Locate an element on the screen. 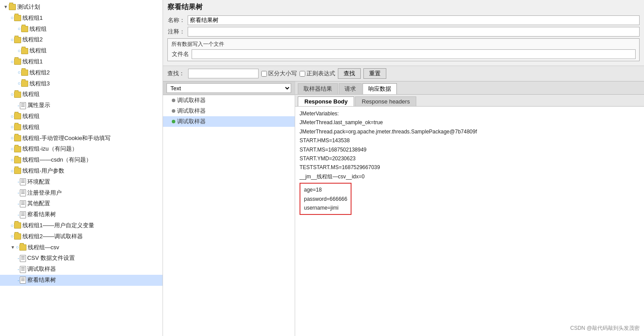 This screenshot has height=336, width=644. sidebar-item: ○ 线程组-用户参数 is located at coordinates (81, 171).